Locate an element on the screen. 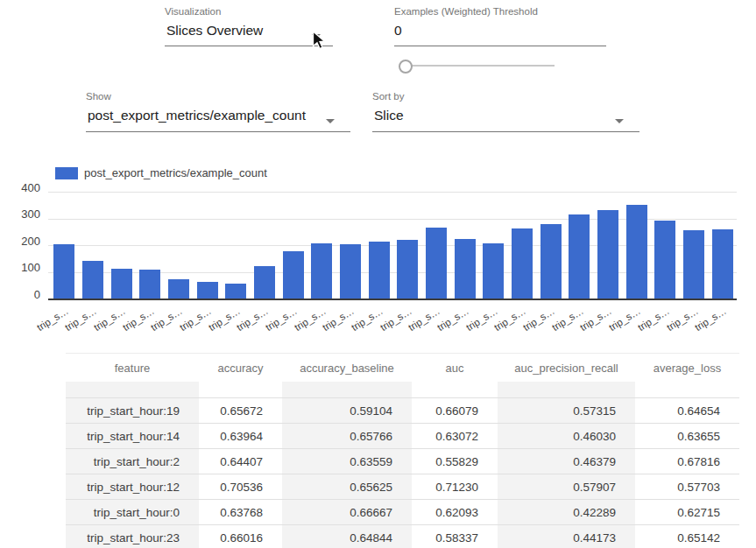 This screenshot has width=756, height=548. column-header-accuracy_baseline: accuracy_baseline is located at coordinates (347, 368).